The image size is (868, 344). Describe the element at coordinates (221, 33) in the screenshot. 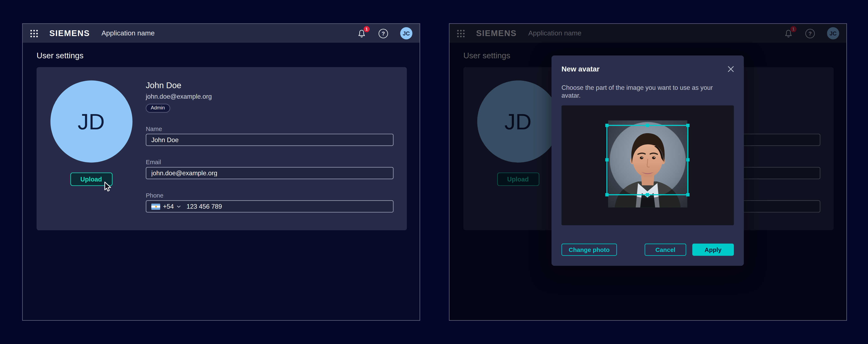

I see `app-header: SIEMENS Application name 1 ? JC` at that location.